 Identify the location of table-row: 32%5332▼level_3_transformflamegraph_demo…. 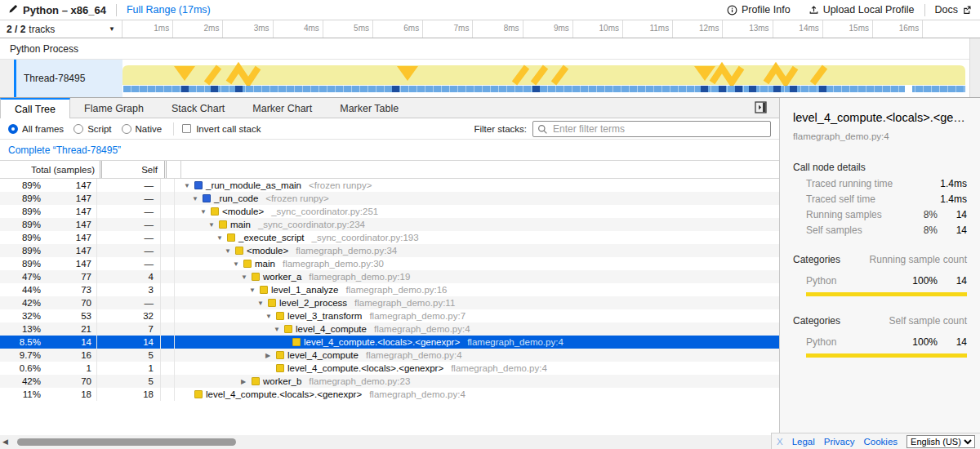
(390, 316).